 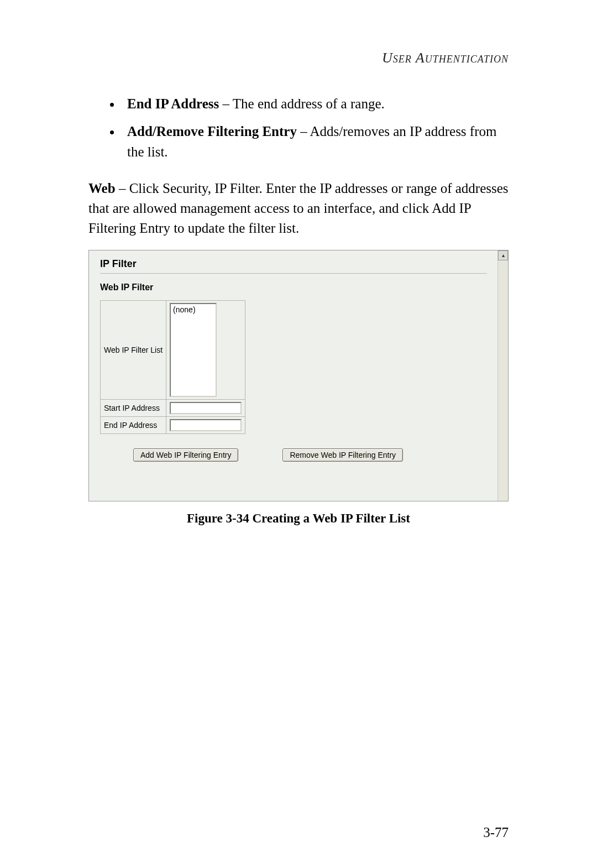 I want to click on add-entry-button: Add Web IP Filtering Entry, so click(x=186, y=455).